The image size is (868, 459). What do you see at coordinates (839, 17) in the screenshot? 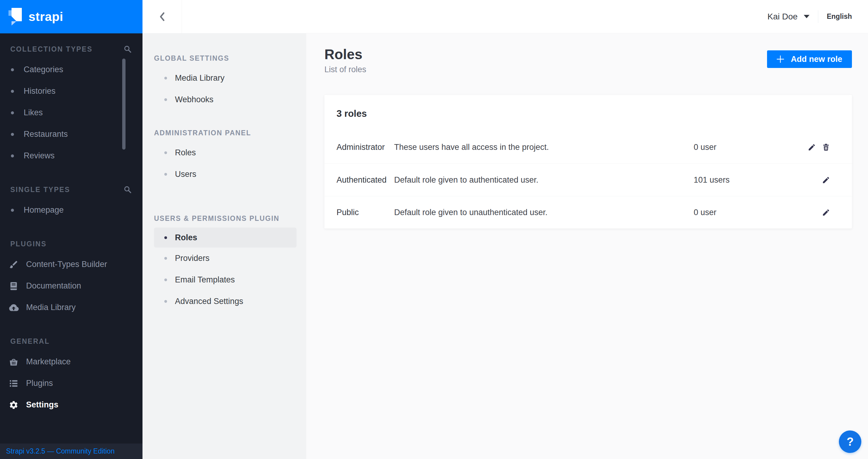
I see `language-selector: English` at bounding box center [839, 17].